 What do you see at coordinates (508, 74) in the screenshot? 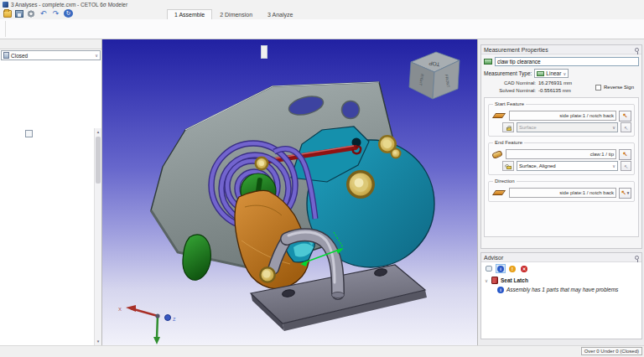
I see `measurement-type-label: Measurement Type:` at bounding box center [508, 74].